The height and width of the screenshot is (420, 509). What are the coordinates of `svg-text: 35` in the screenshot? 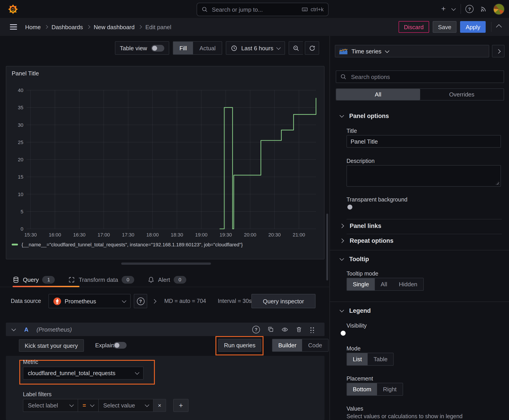 It's located at (21, 107).